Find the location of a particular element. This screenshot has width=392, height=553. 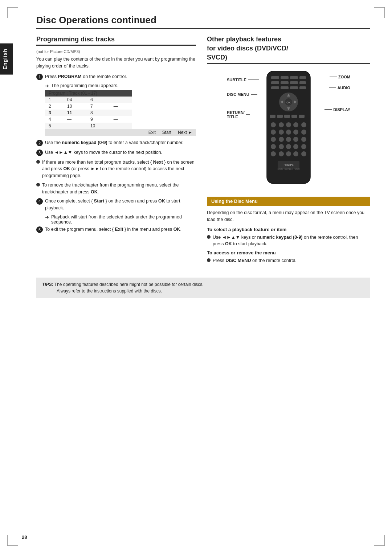

select-feature-bullet: Use ◄►▲▼ keys or numeric keypad (0-9) on… is located at coordinates (289, 241).